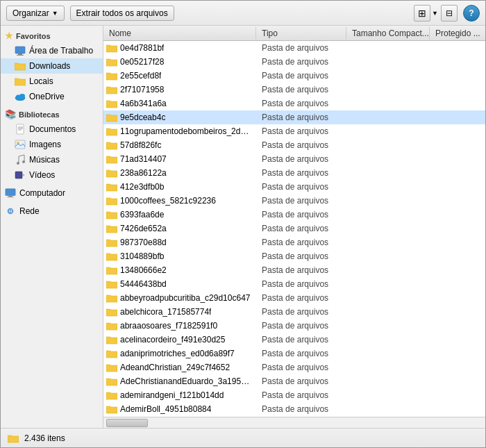  I want to click on table-row: adaniprimotriches_ed0d6a89f7 Pasta de ar…, so click(294, 354).